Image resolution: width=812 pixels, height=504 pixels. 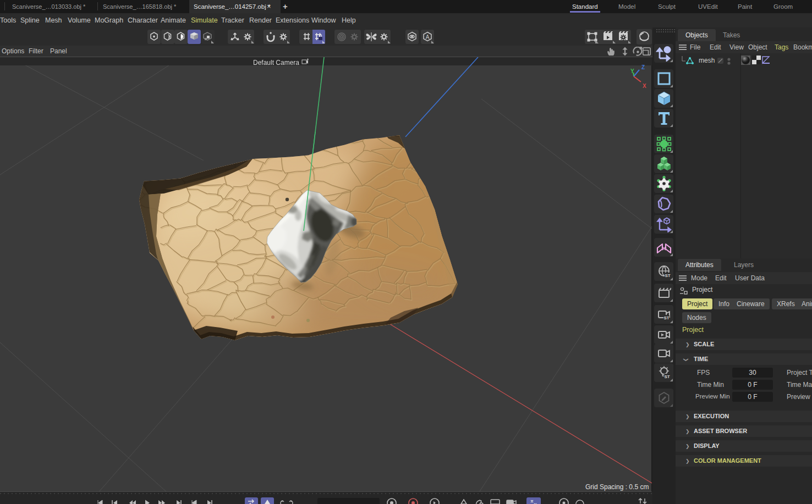 What do you see at coordinates (645, 86) in the screenshot?
I see `svg-text: X` at bounding box center [645, 86].